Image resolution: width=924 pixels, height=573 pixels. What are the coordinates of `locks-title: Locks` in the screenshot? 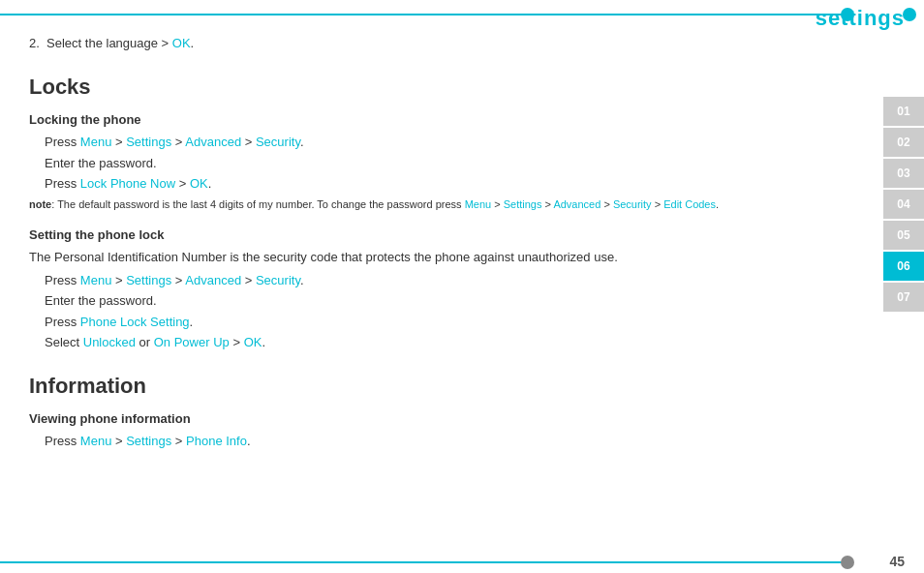 It's located at (447, 87).